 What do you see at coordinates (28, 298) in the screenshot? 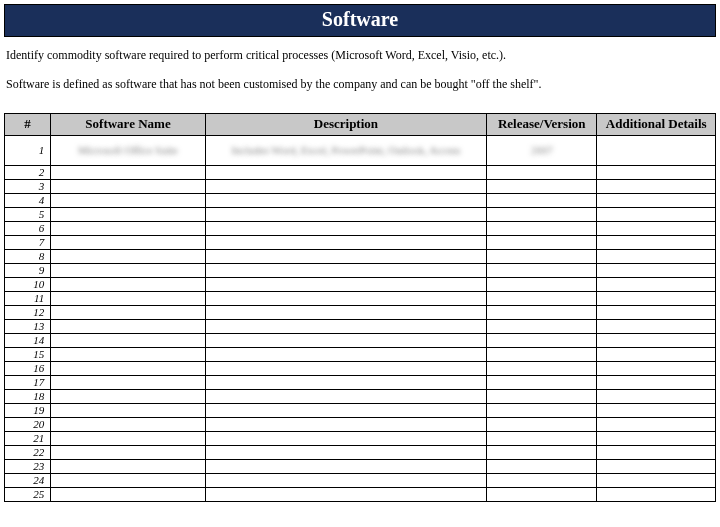
I see `cell-num: 11` at bounding box center [28, 298].